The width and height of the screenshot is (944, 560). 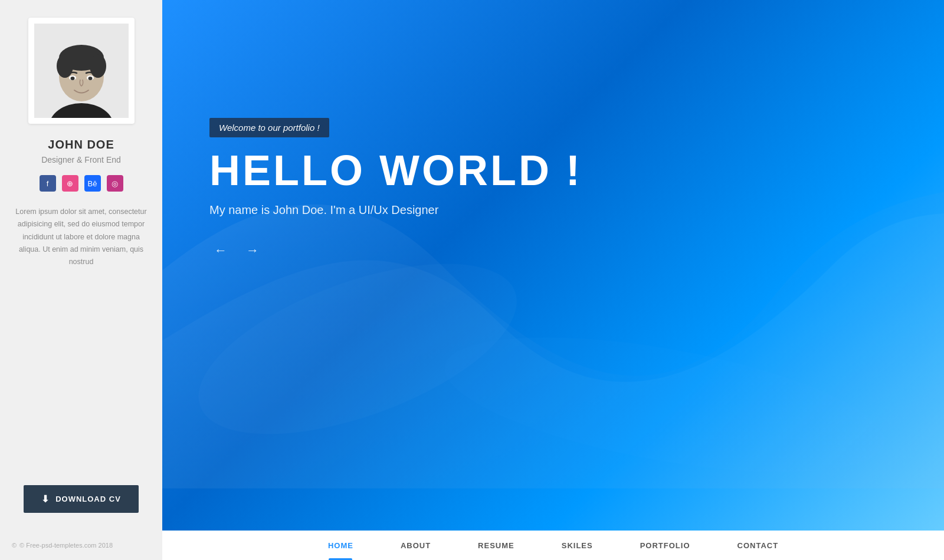 I want to click on nav-item-skiles: SKILES, so click(x=577, y=545).